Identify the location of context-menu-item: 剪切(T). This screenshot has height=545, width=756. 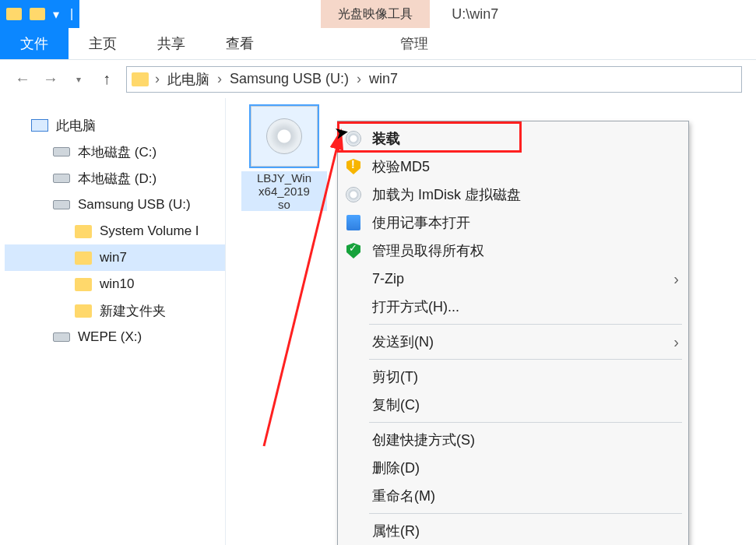
(513, 377).